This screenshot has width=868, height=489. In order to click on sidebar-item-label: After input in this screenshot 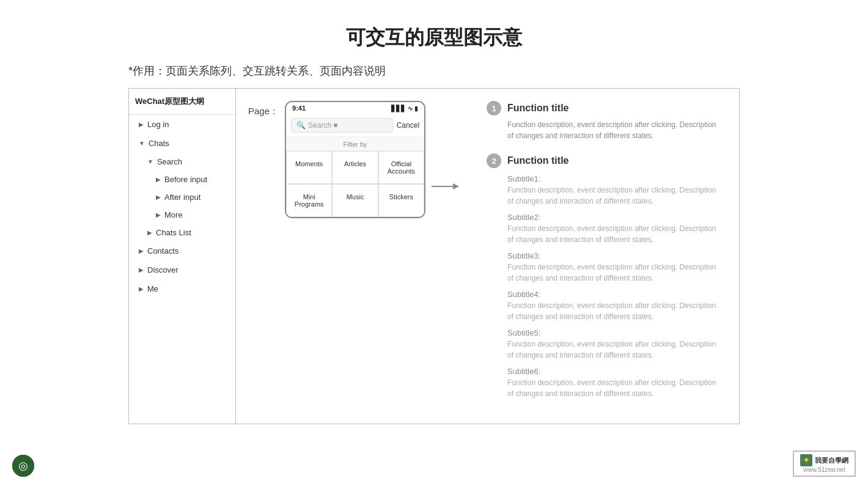, I will do `click(182, 197)`.